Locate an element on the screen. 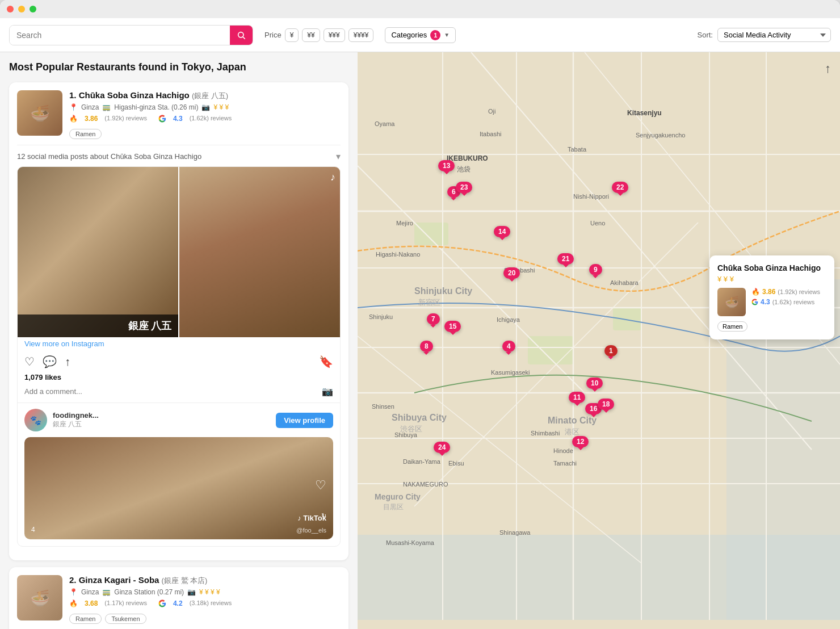 This screenshot has width=840, height=629. maximize-btn is located at coordinates (33, 9).